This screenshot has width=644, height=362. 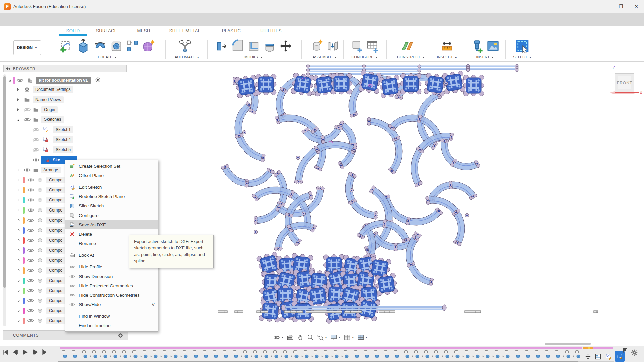 What do you see at coordinates (144, 31) in the screenshot?
I see `ribbon-tab-mesh: MESH` at bounding box center [144, 31].